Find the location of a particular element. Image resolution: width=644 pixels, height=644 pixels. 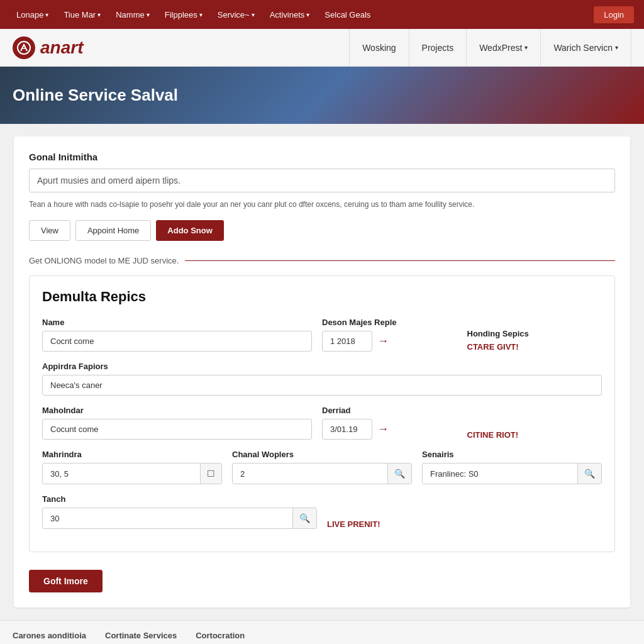

name-group: Name is located at coordinates (177, 335).